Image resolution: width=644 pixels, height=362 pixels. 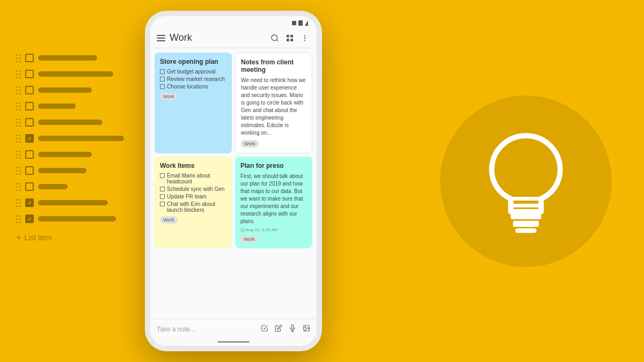 I want to click on note-label-store-opening: Work, so click(x=169, y=97).